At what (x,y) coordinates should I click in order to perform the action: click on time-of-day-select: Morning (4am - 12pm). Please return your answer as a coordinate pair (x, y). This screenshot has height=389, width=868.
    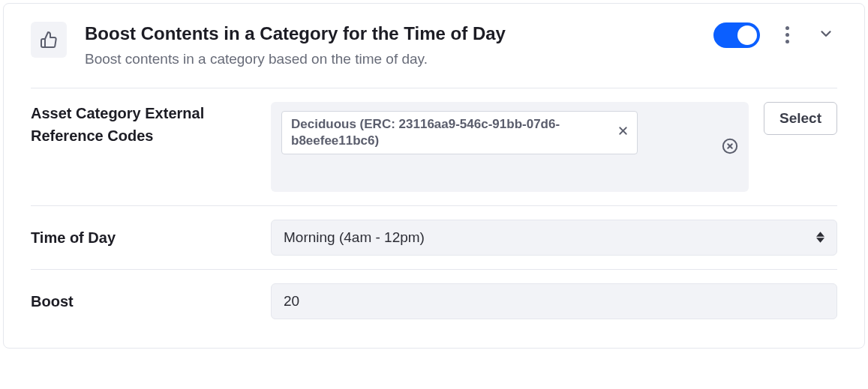
    Looking at the image, I should click on (554, 238).